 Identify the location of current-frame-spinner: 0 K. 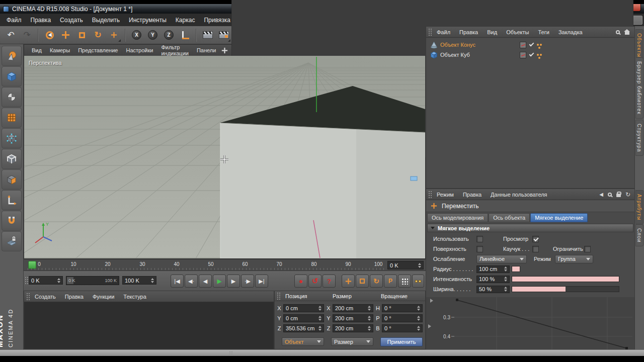
(406, 265).